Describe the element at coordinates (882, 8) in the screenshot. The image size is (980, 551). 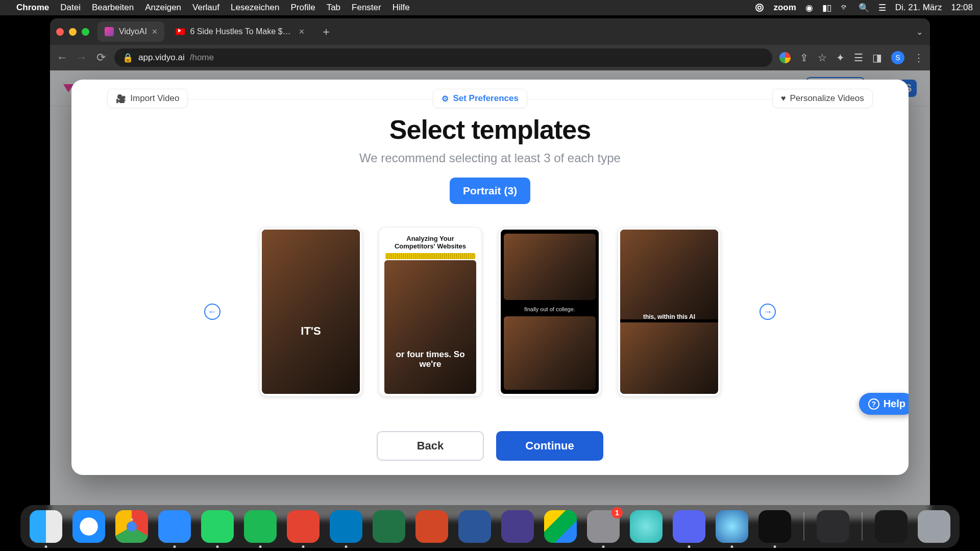
I see `control-center-icon: ☰` at that location.